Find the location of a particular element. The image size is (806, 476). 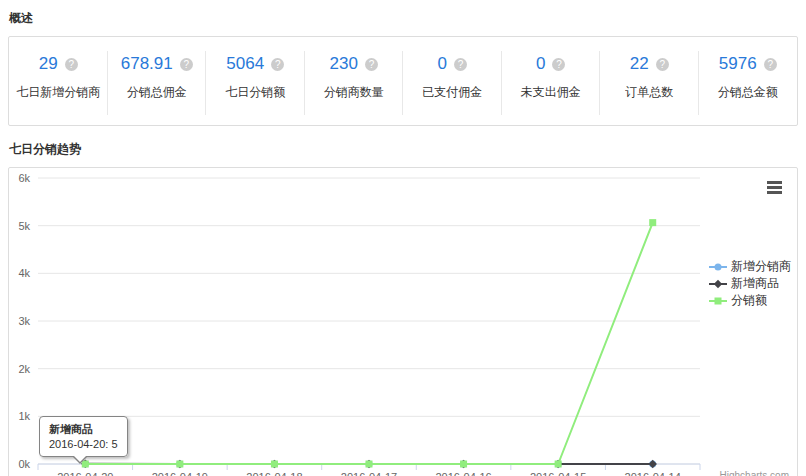

stat-label: 未支出佣金 is located at coordinates (552, 92).